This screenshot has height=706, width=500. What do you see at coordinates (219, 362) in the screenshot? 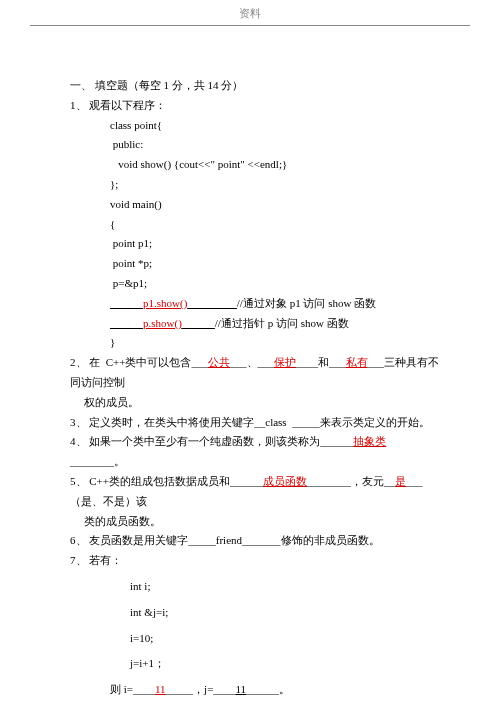
I see `q2-answer-1: 公共` at bounding box center [219, 362].